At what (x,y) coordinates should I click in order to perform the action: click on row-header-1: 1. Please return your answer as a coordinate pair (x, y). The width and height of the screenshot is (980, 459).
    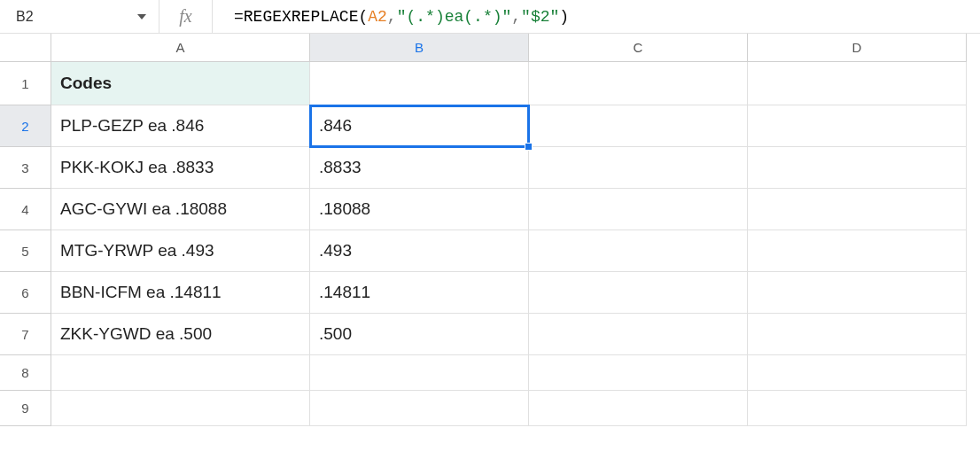
    Looking at the image, I should click on (26, 83).